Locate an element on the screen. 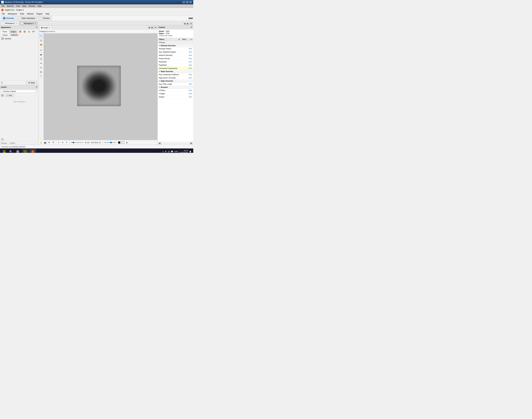  pagerank-run: Run is located at coordinates (190, 65).